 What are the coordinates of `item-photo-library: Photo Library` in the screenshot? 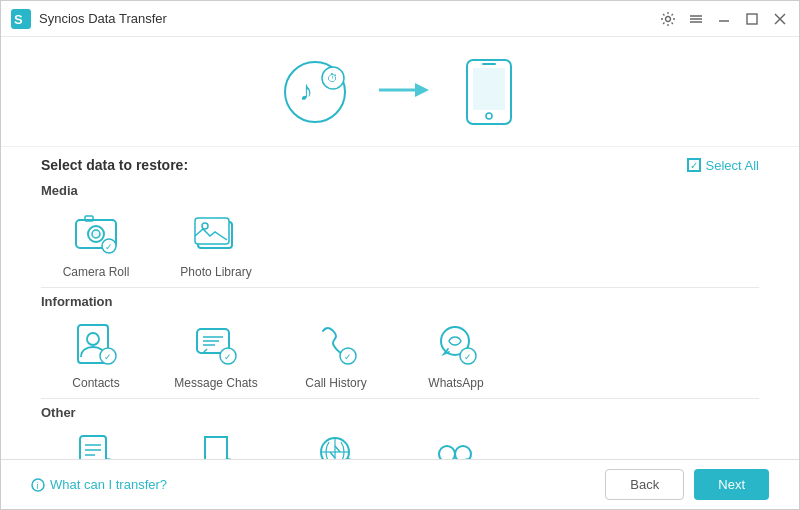 It's located at (216, 242).